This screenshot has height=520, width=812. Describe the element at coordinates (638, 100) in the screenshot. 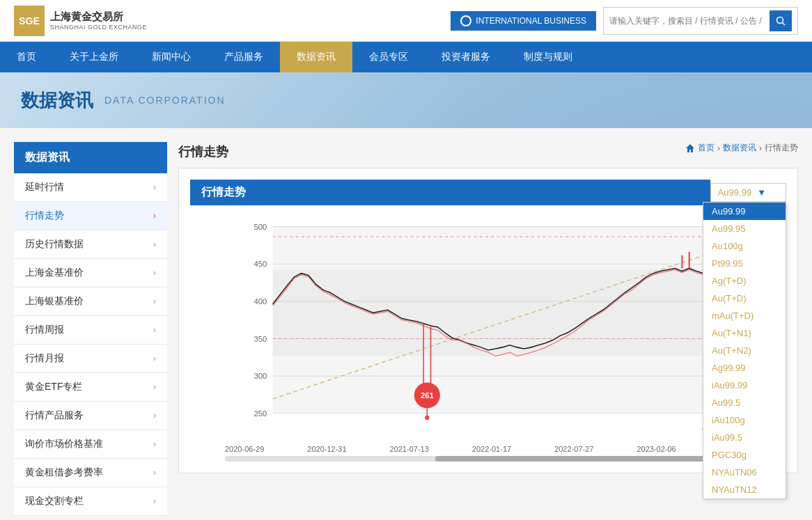

I see `page-header-bg` at that location.